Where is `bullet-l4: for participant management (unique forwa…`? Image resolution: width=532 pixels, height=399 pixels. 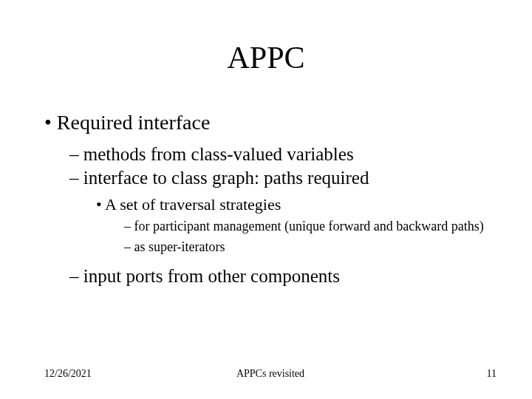 bullet-l4: for participant management (unique forwa… is located at coordinates (310, 227).